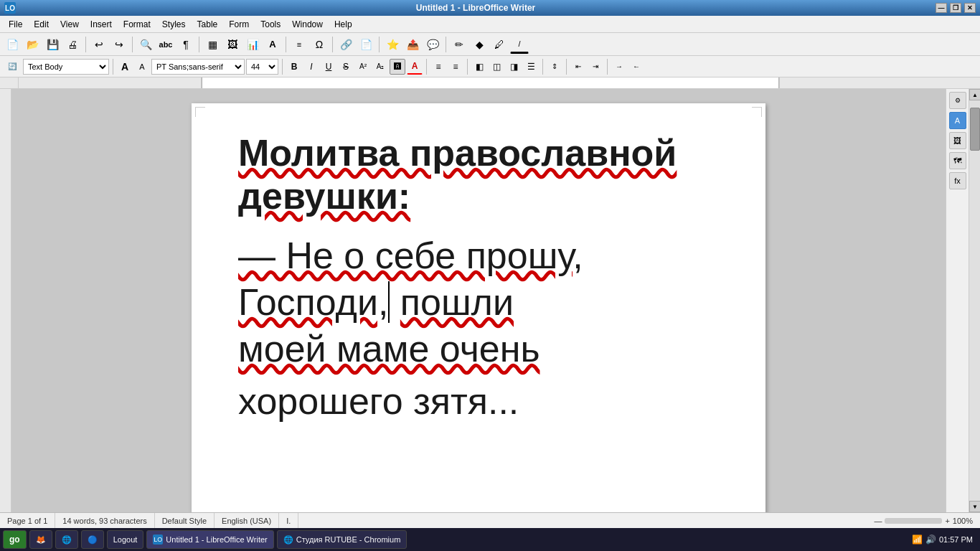 This screenshot has height=551, width=980. I want to click on comment-button: 💬, so click(433, 44).